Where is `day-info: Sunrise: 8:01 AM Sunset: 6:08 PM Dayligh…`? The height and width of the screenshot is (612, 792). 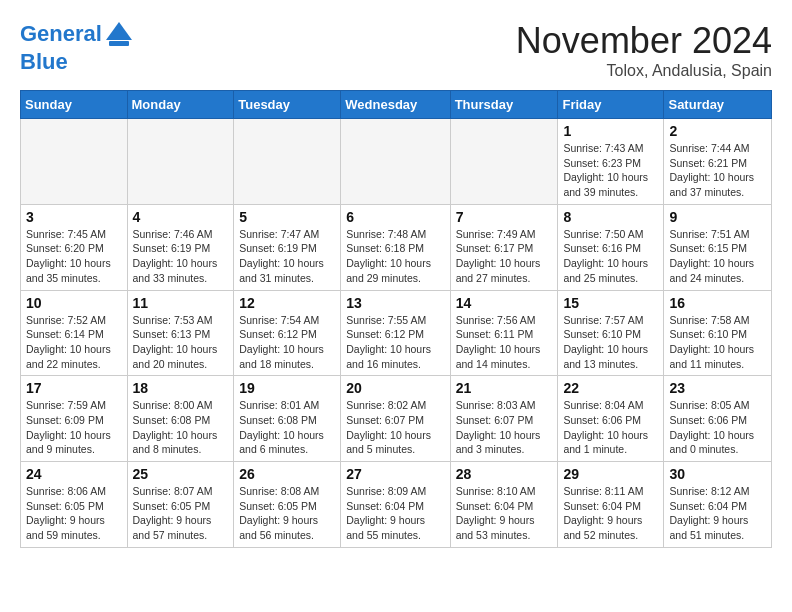 day-info: Sunrise: 8:01 AM Sunset: 6:08 PM Dayligh… is located at coordinates (287, 428).